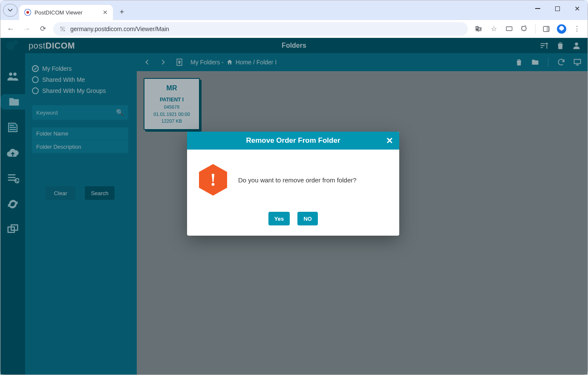  I want to click on cast-icon, so click(509, 29).